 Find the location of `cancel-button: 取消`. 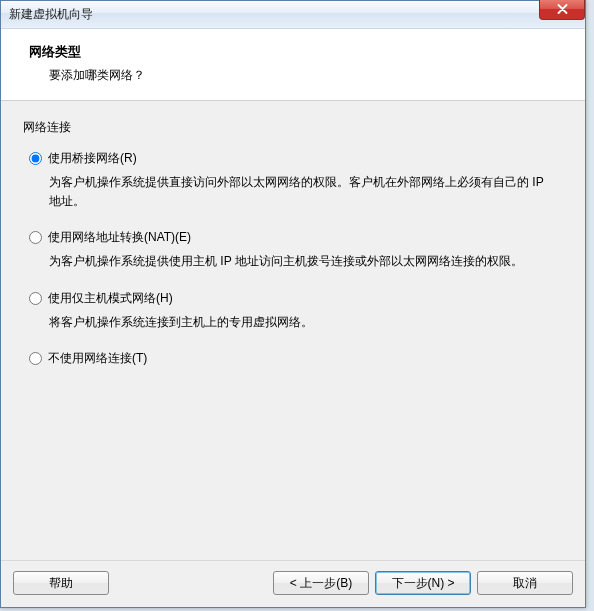

cancel-button: 取消 is located at coordinates (525, 583).